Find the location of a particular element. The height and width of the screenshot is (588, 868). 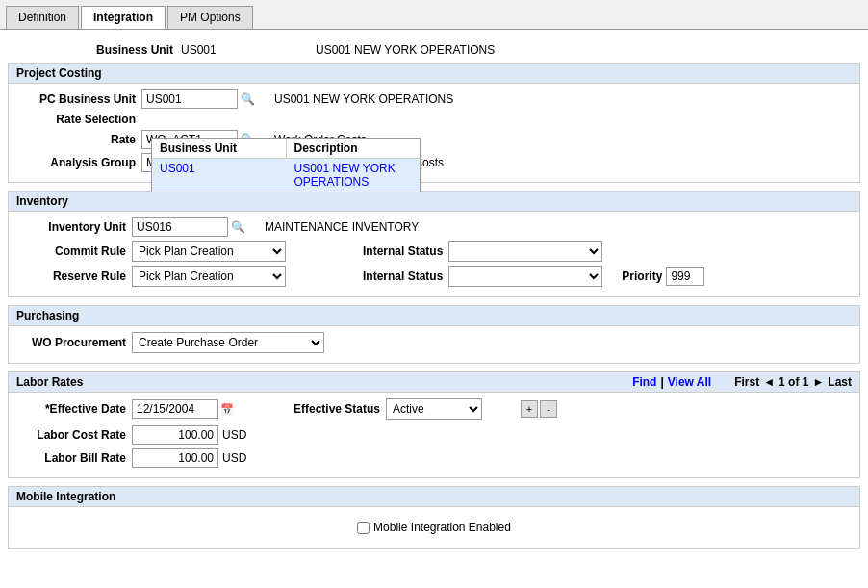

first-label: First is located at coordinates (747, 382).